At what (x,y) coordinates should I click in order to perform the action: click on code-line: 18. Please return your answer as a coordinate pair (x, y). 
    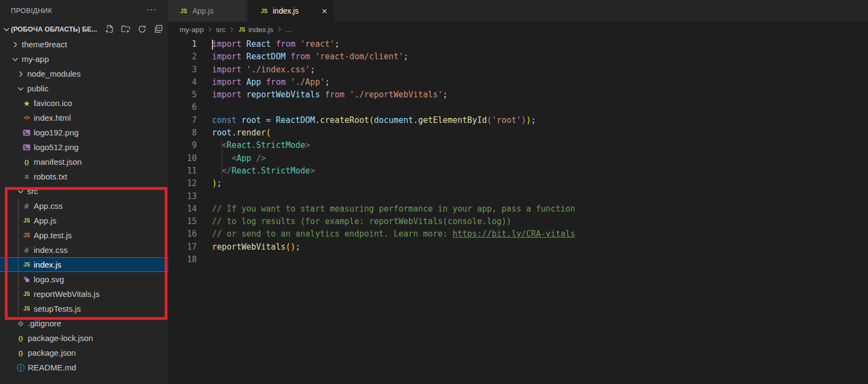
    Looking at the image, I should click on (519, 260).